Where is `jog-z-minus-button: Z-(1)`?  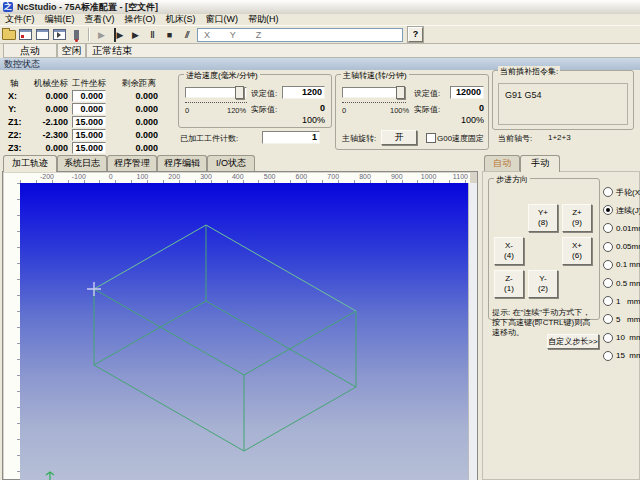 jog-z-minus-button: Z-(1) is located at coordinates (509, 284).